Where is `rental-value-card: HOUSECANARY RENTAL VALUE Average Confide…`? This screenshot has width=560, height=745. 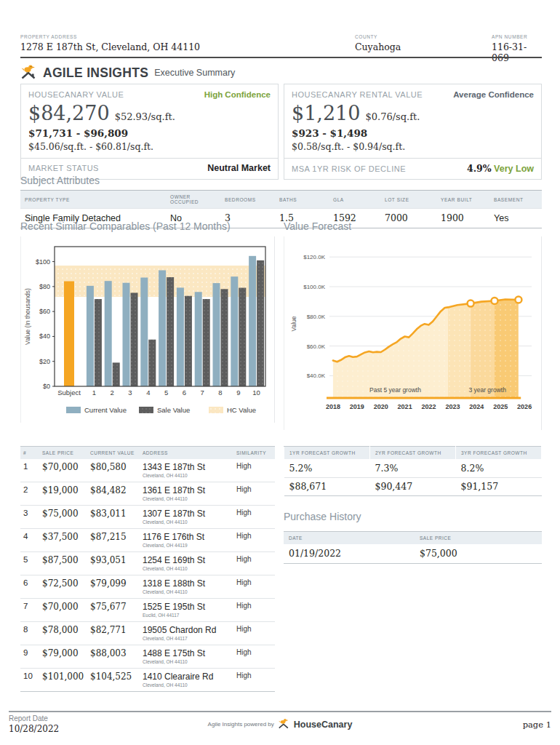
rental-value-card: HOUSECANARY RENTAL VALUE Average Confide… is located at coordinates (413, 132).